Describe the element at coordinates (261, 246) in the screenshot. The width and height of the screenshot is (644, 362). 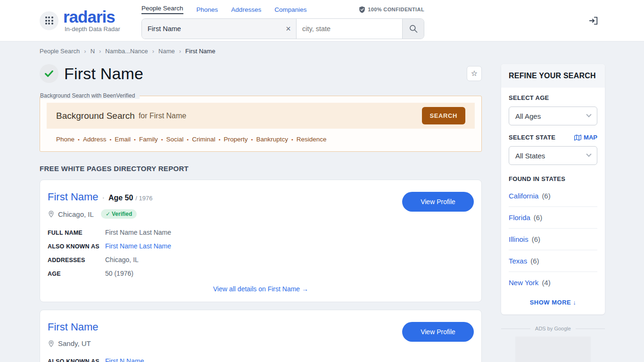
I see `detail-row-also-known-as: ALSO KNOWN AS First Name Last Name` at that location.